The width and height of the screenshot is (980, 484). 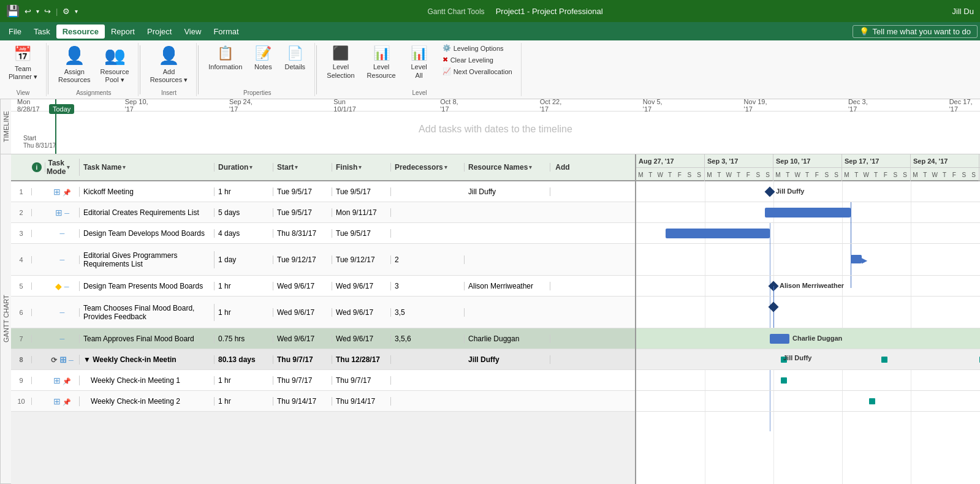 What do you see at coordinates (303, 233) in the screenshot?
I see `row-start-3: Thu 8/31/17` at bounding box center [303, 233].